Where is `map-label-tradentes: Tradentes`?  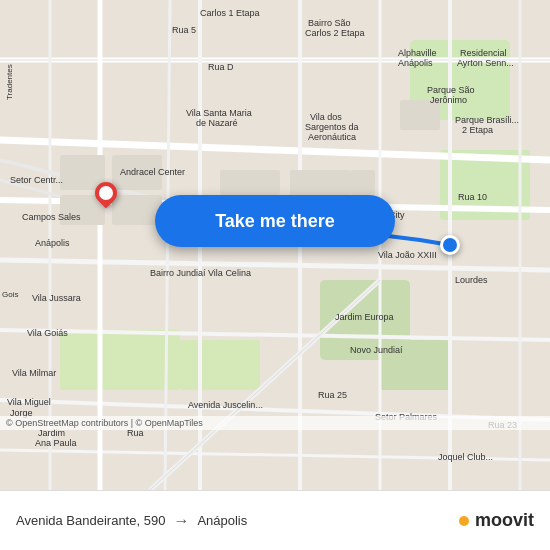
map-label-tradentes: Tradentes is located at coordinates (10, 82).